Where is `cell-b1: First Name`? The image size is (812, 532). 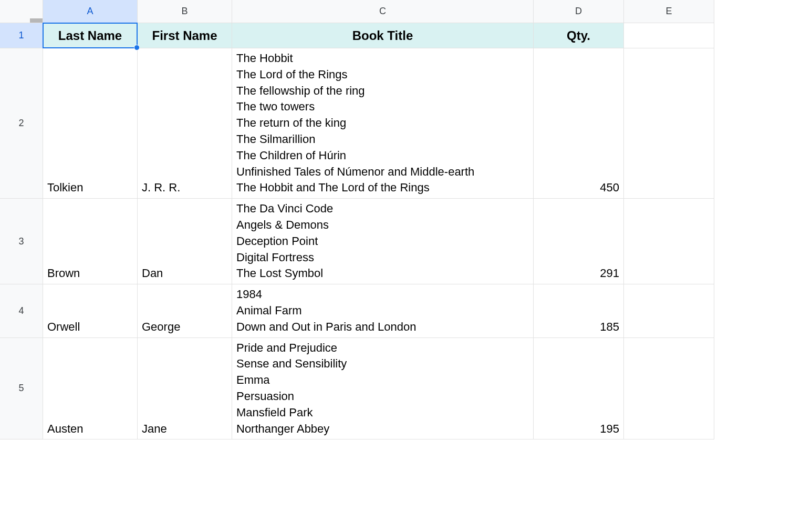 cell-b1: First Name is located at coordinates (185, 36).